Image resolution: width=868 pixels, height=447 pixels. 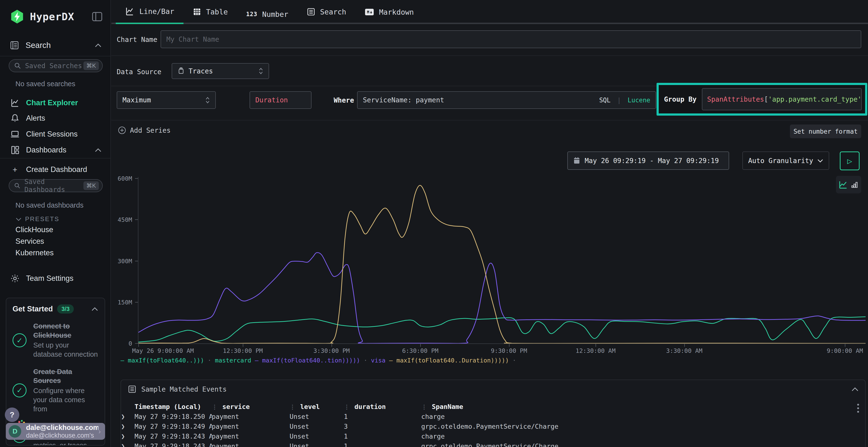 I want to click on x-tick-label: 6:30:00 PM, so click(x=421, y=351).